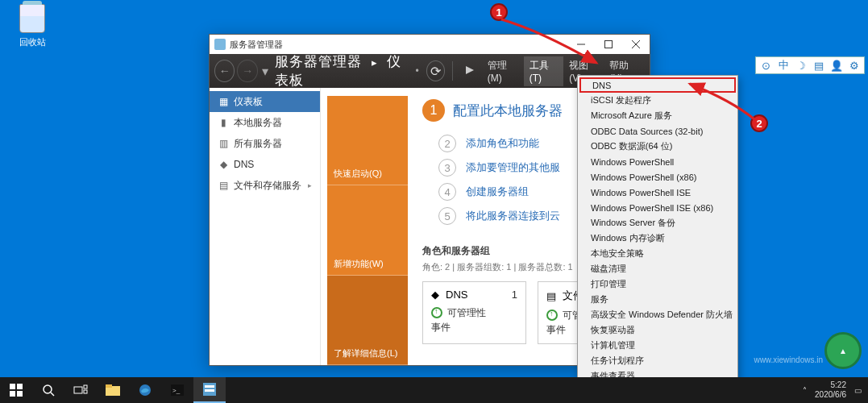  I want to click on taskbar-edge, so click(145, 390).